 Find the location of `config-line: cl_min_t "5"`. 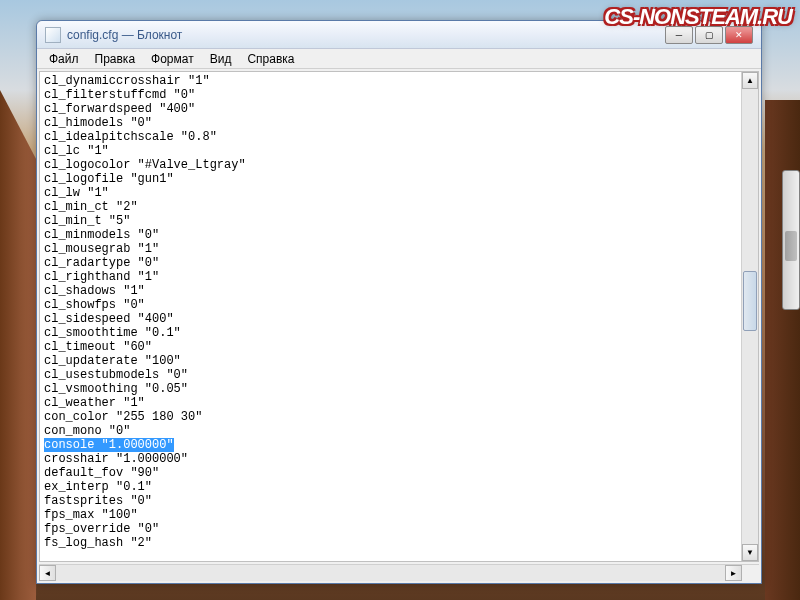

config-line: cl_min_t "5" is located at coordinates (390, 221).